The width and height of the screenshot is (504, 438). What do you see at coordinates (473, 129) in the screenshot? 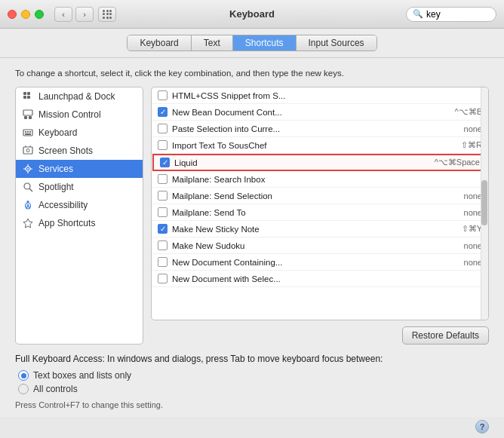
I see `shortcut-key-3: none` at bounding box center [473, 129].